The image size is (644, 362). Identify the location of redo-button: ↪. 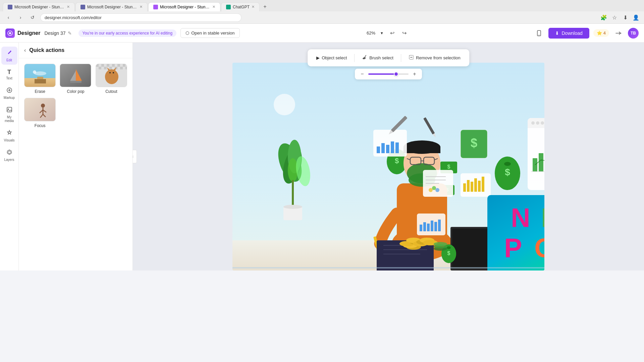
(405, 33).